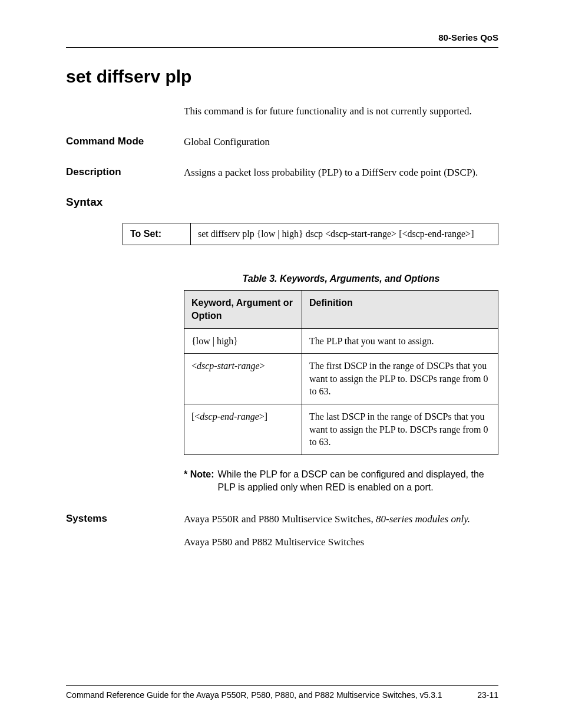  Describe the element at coordinates (341, 373) in the screenshot. I see `options-table: Keyword, Argument or Option Definition {…` at that location.